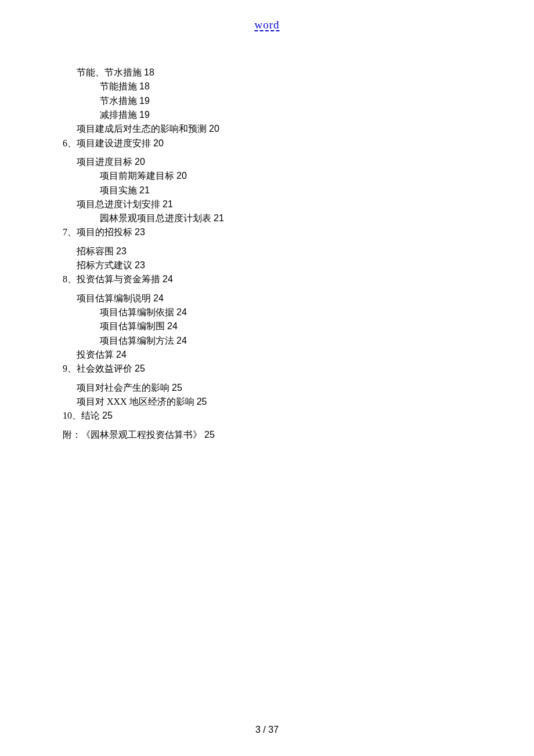 Image resolution: width=534 pixels, height=756 pixels. I want to click on toc-entry-text: 投资估算, so click(95, 354).